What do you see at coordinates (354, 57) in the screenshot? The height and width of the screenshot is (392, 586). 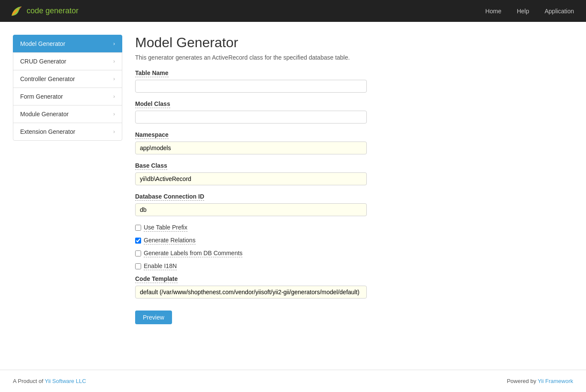 I see `page-description: This generator generates an ActiveRecord…` at bounding box center [354, 57].